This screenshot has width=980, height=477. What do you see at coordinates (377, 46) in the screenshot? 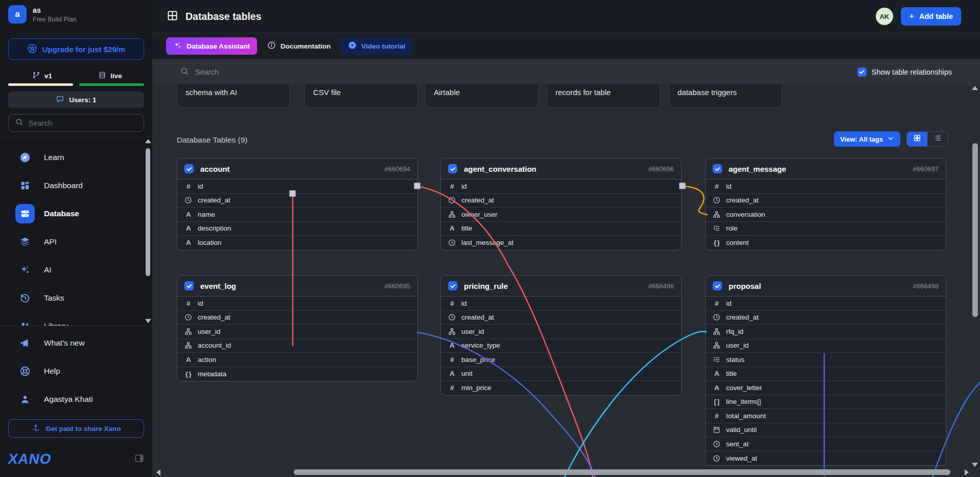
I see `video-tutorial-button: Video tutorial` at bounding box center [377, 46].